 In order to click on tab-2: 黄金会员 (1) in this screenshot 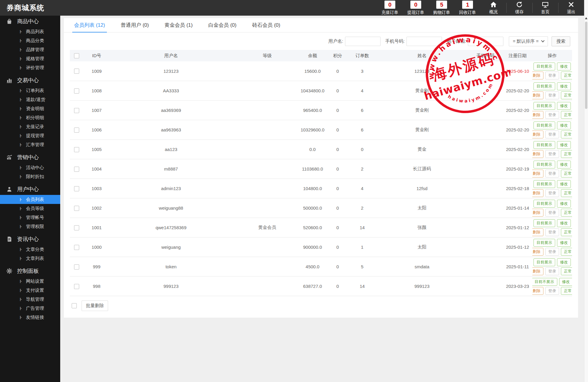, I will do `click(179, 25)`.